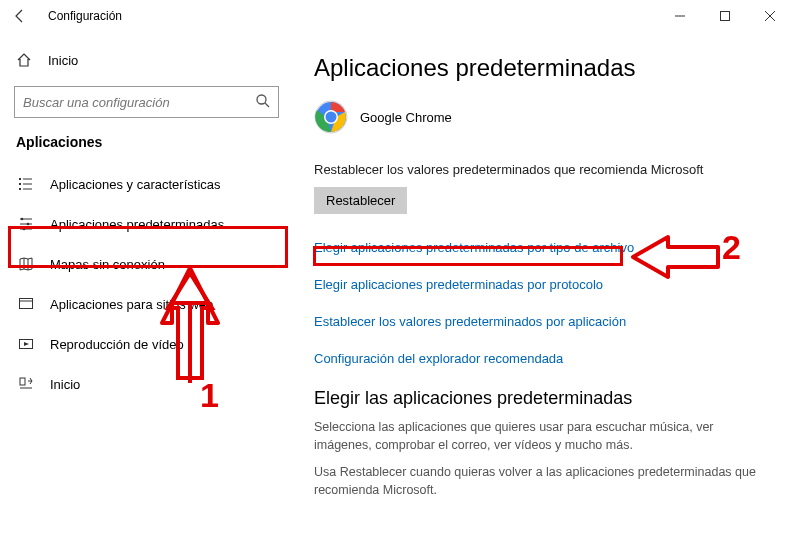  Describe the element at coordinates (724, 16) in the screenshot. I see `window-controls` at that location.